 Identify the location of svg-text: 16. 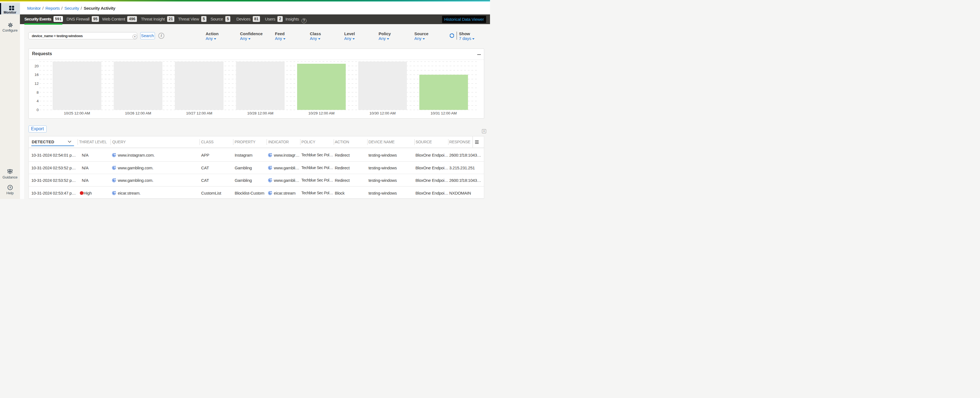
(37, 75).